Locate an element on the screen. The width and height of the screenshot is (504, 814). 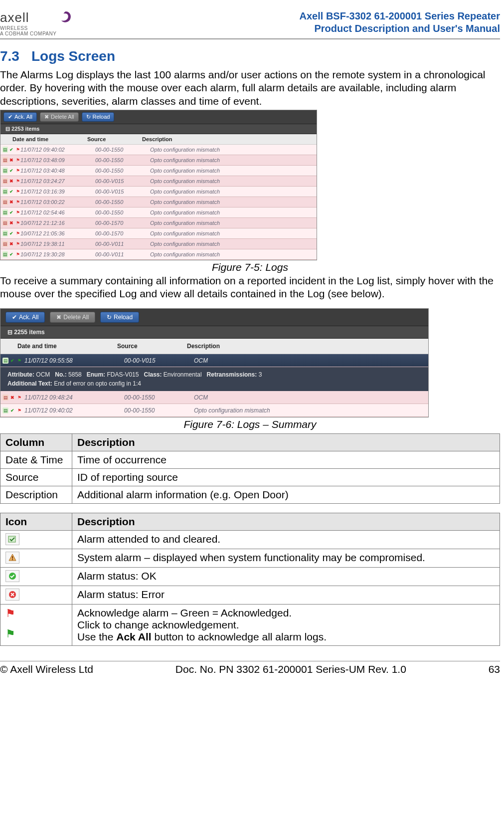
log-row: ▤✔⚑ 11/07/12 09:40:02 00-00-1550 Opto co… is located at coordinates (214, 410).